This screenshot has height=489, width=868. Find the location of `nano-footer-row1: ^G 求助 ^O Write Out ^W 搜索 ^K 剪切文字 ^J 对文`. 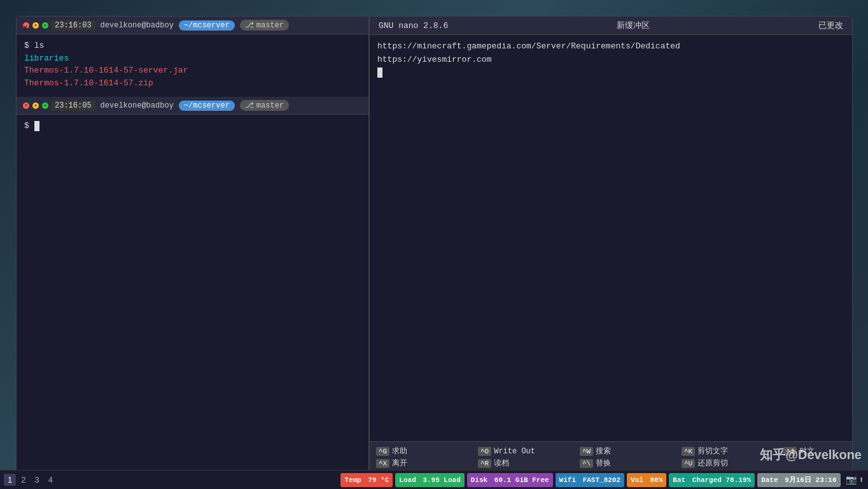

nano-footer-row1: ^G 求助 ^O Write Out ^W 搜索 ^K 剪切文字 ^J 对文 is located at coordinates (611, 451).